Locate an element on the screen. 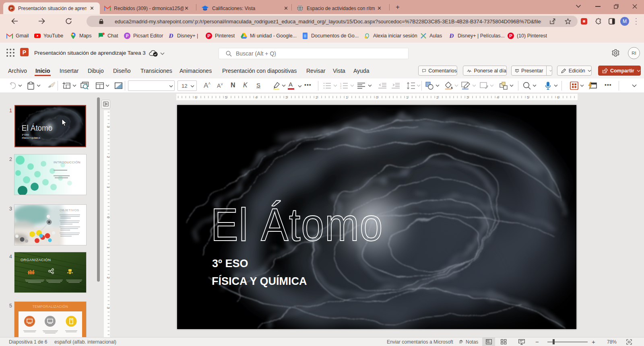 This screenshot has width=644, height=346. svg-text: TEMPORALIZACIÓN is located at coordinates (51, 307).